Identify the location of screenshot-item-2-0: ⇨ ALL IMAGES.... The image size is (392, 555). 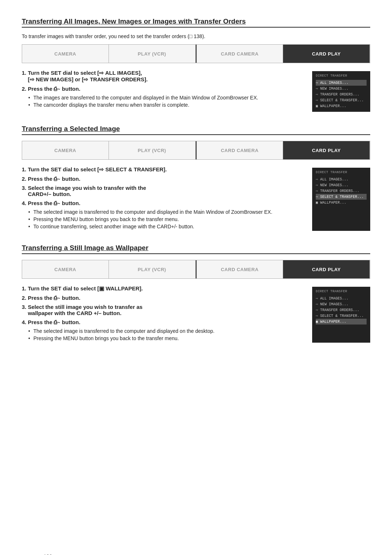
(341, 179).